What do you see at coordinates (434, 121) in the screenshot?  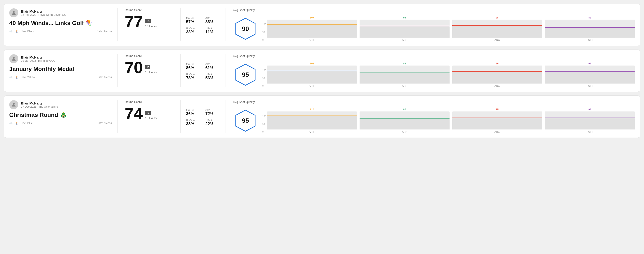 I see `chart-area: 95 100 50 0 110 OTT 87` at bounding box center [434, 121].